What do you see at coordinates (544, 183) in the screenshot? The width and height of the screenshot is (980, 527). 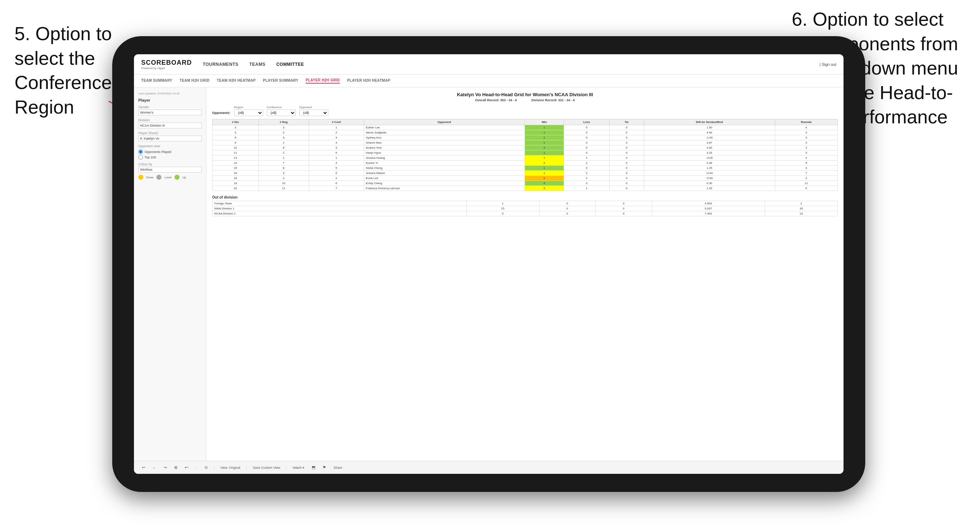 I see `cell-win: 4` at bounding box center [544, 183].